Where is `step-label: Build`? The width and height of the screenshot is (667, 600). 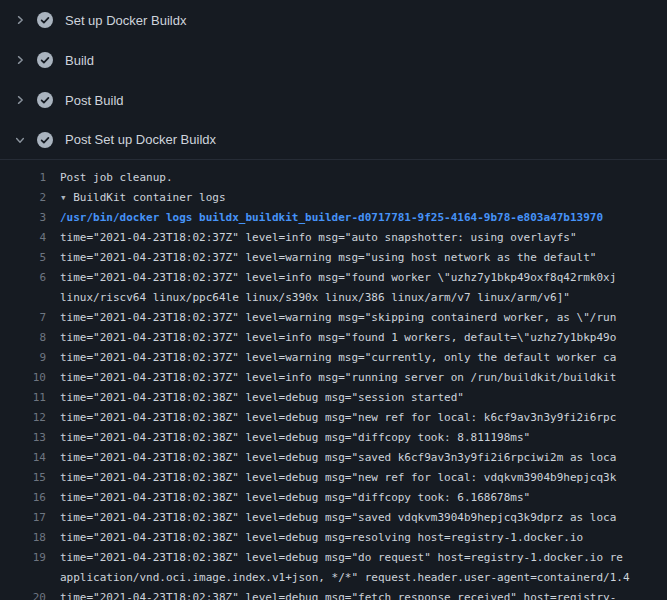 step-label: Build is located at coordinates (80, 60).